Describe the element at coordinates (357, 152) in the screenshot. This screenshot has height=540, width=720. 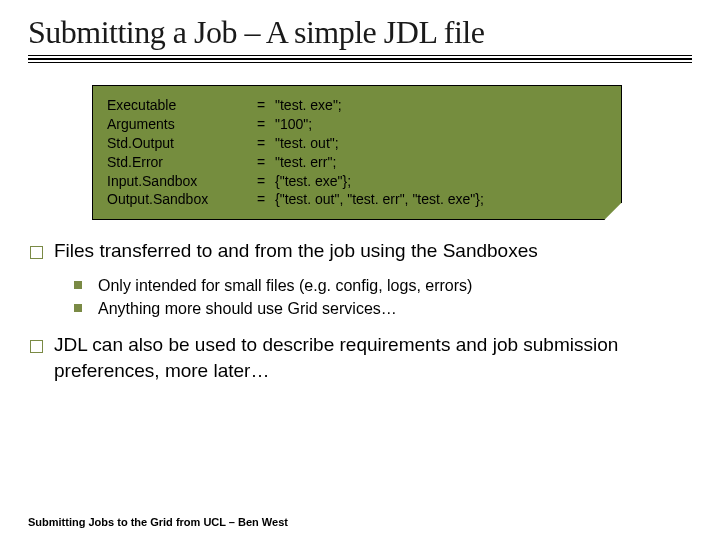
I see `code-content: Executable="test. exe"; Arguments="100";…` at that location.